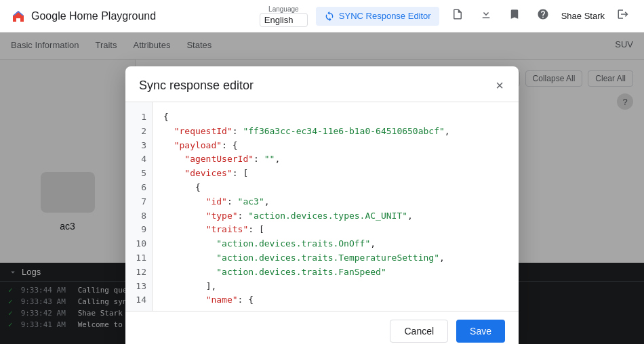 This screenshot has width=644, height=344. I want to click on code-line-13: ],, so click(336, 287).